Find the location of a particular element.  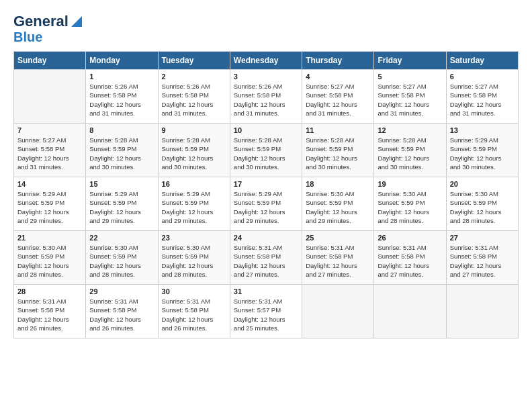

day-number: 8 is located at coordinates (122, 130).